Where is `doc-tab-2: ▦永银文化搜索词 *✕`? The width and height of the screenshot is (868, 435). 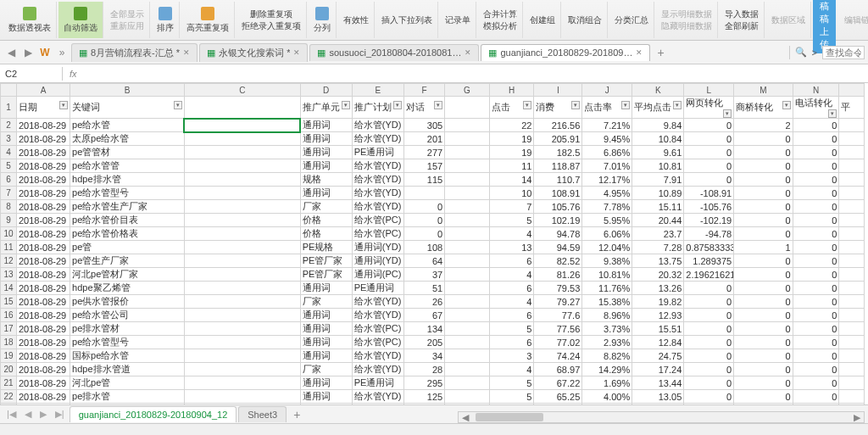
doc-tab-2: ▦永银文化搜索词 *✕ is located at coordinates (253, 53).